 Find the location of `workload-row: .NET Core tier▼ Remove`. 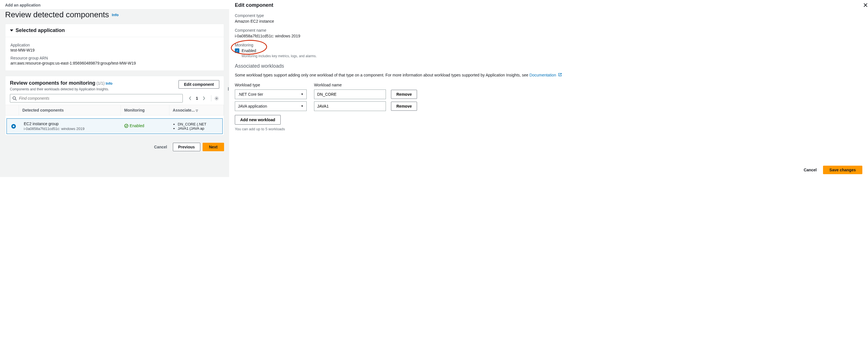

workload-row: .NET Core tier▼ Remove is located at coordinates (549, 94).